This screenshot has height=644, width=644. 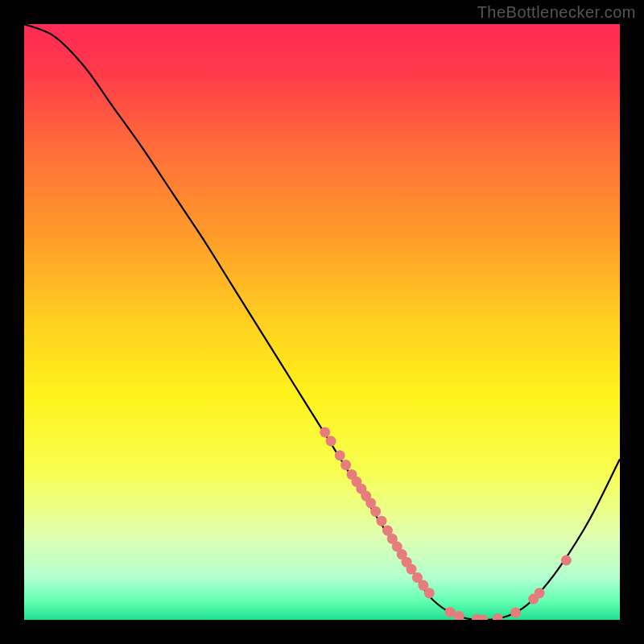 I want to click on attribution-label: TheBottlenecker.com, so click(x=557, y=13).